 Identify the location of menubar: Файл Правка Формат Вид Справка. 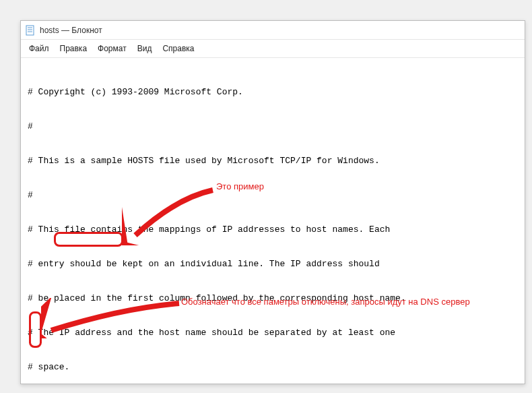
(273, 49).